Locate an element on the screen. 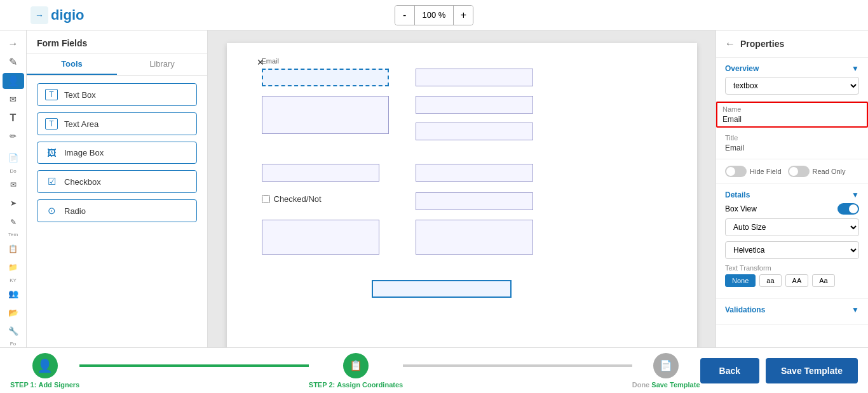  step3-icon: 📄 is located at coordinates (666, 366).